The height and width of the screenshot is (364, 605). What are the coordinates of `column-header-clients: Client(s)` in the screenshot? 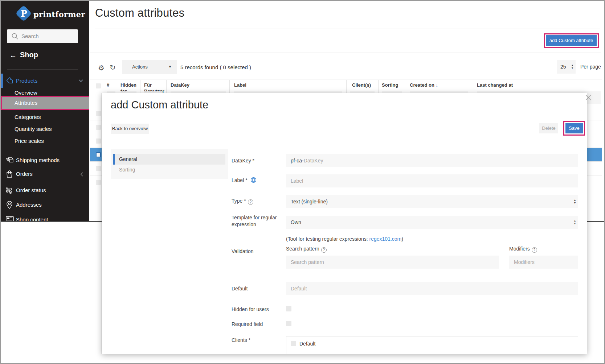 It's located at (365, 85).